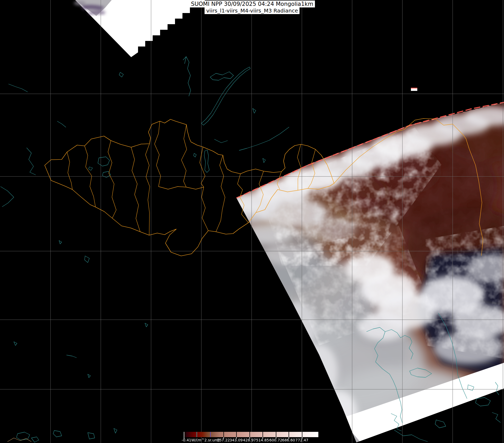 The image size is (504, 443). What do you see at coordinates (210, 434) in the screenshot?
I see `colorbar-tick-purple` at bounding box center [210, 434].